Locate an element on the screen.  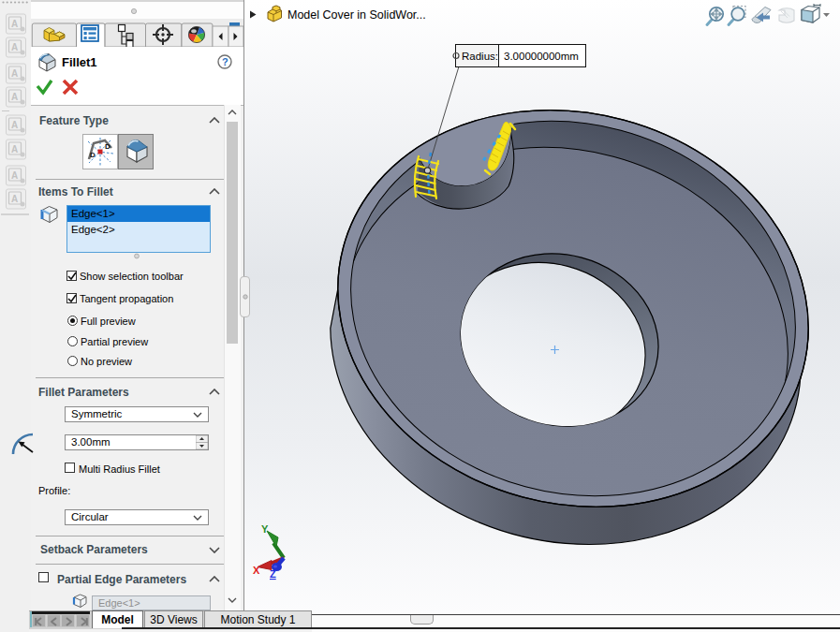
svg-text: Y is located at coordinates (265, 529).